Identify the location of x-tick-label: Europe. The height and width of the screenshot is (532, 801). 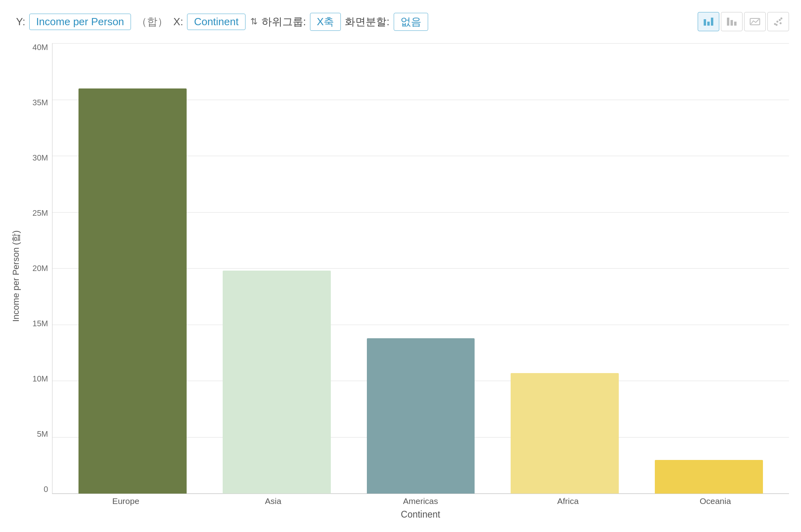
(126, 501).